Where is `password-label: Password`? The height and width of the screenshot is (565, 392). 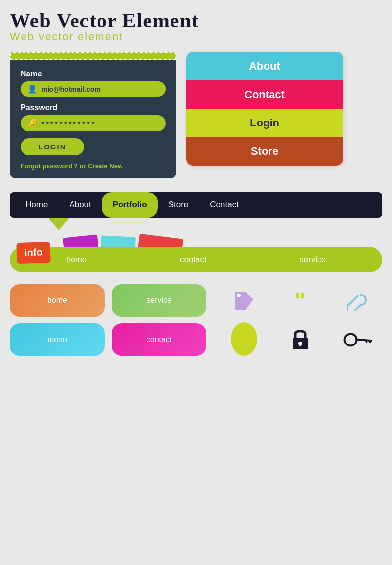 password-label: Password is located at coordinates (93, 108).